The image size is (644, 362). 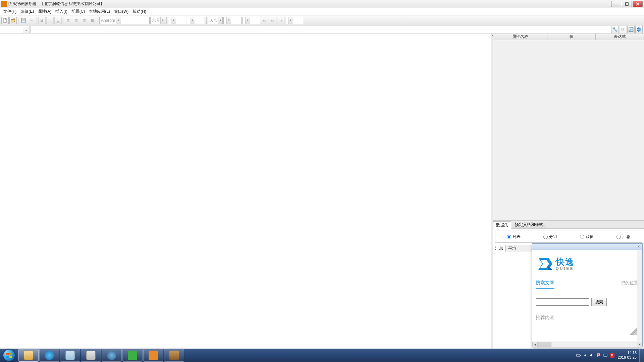 I want to click on chevron-up-icon: ▲, so click(x=585, y=355).